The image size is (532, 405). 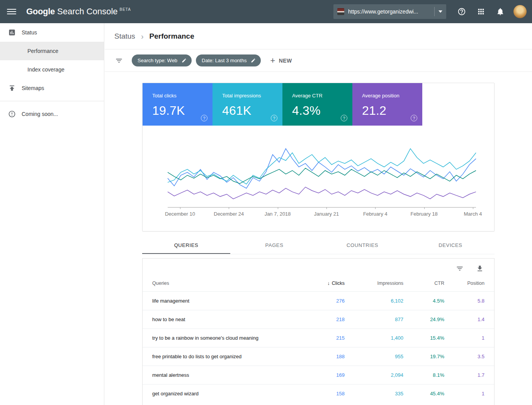 What do you see at coordinates (374, 357) in the screenshot?
I see `cell-impressions: 955` at bounding box center [374, 357].